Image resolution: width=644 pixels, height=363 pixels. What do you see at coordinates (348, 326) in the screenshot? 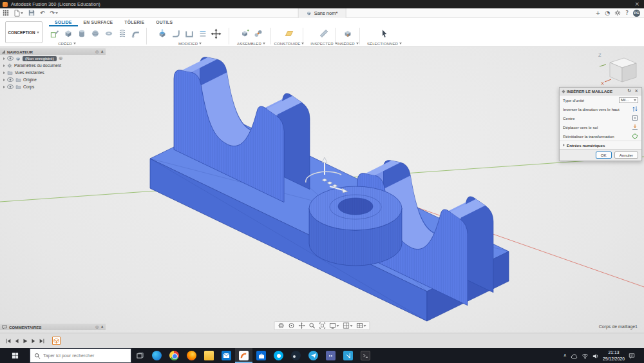
I see `grid-display-icon` at bounding box center [348, 326].